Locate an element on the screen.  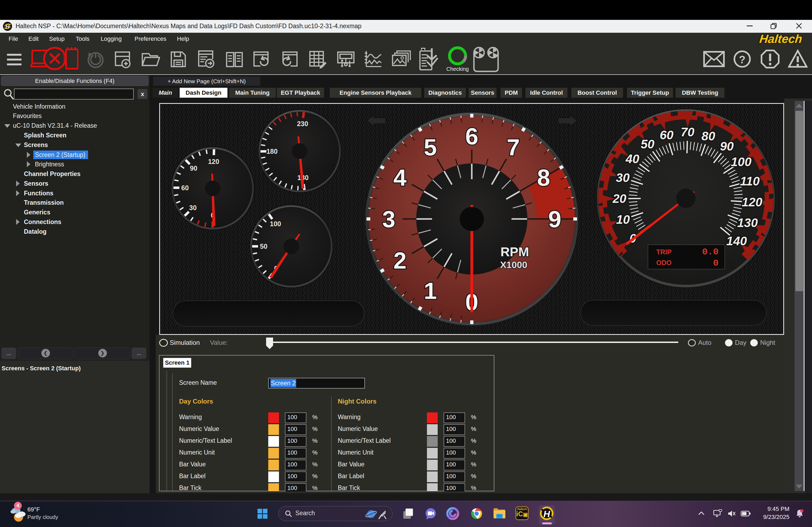
svg-text: X1000 is located at coordinates (513, 265).